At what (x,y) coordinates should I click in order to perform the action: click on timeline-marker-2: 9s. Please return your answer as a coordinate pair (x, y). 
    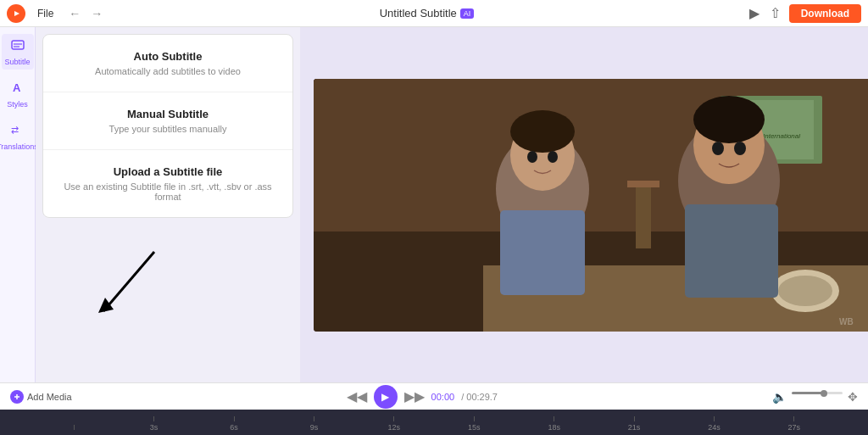
    Looking at the image, I should click on (314, 424).